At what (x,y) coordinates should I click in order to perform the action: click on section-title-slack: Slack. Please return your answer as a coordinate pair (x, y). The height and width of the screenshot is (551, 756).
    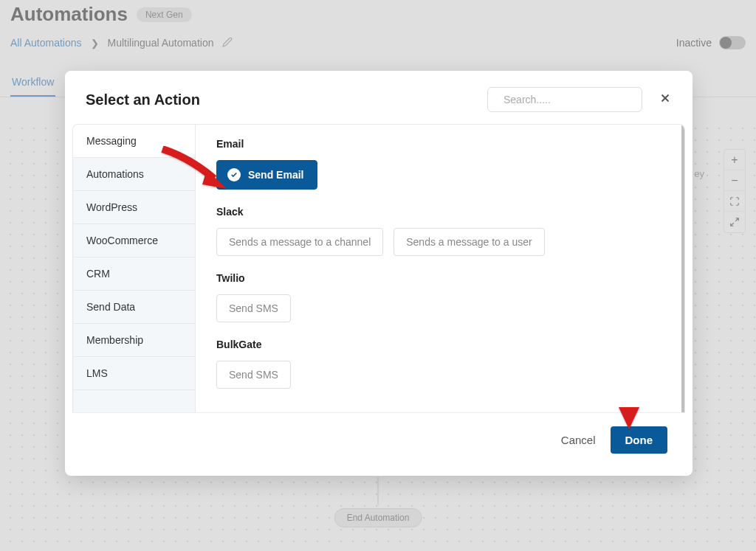
    Looking at the image, I should click on (439, 212).